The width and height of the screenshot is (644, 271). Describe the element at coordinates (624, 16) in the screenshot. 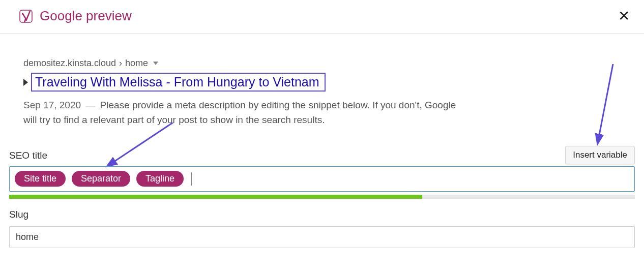

I see `close-button: ✕` at that location.